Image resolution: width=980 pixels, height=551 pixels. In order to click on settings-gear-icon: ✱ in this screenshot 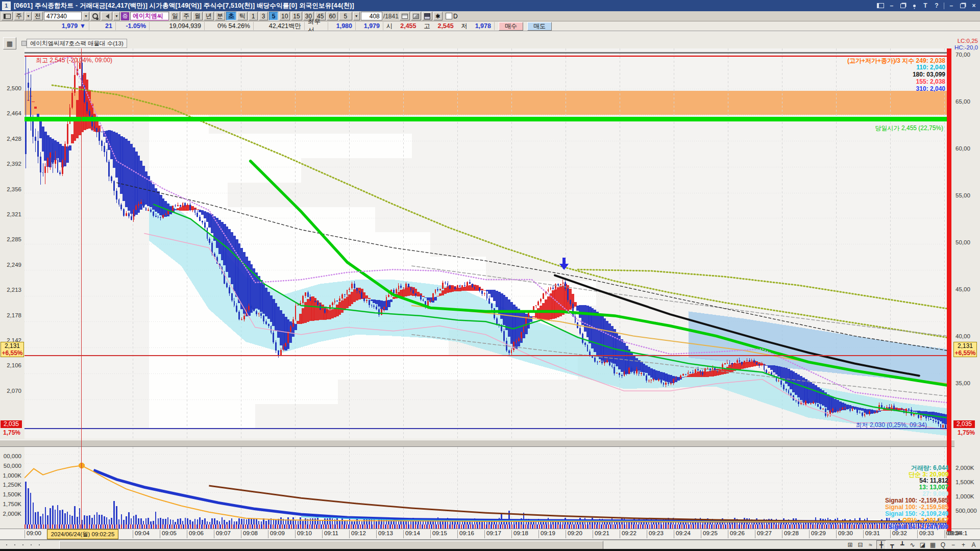, I will do `click(438, 16)`.